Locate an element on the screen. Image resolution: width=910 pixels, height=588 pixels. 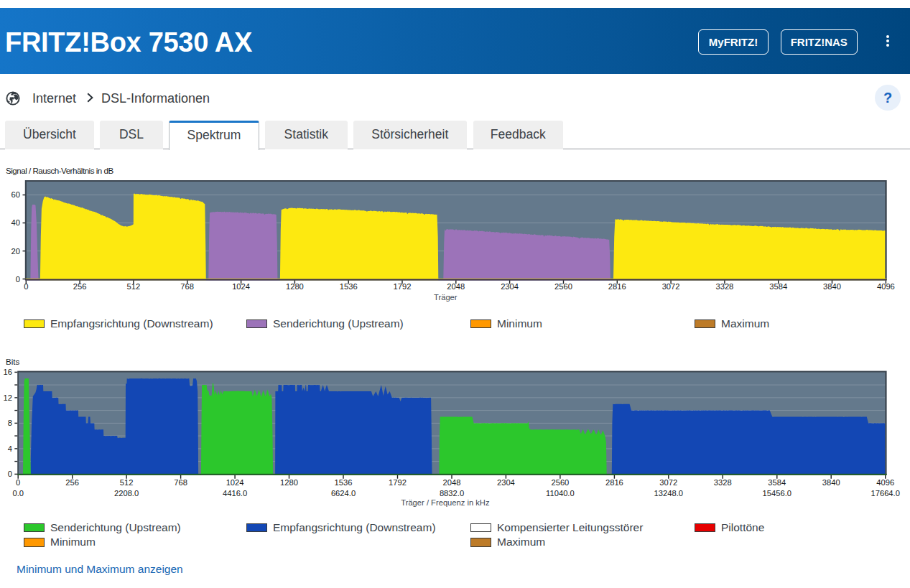
svg-text: 15456.0 is located at coordinates (777, 493).